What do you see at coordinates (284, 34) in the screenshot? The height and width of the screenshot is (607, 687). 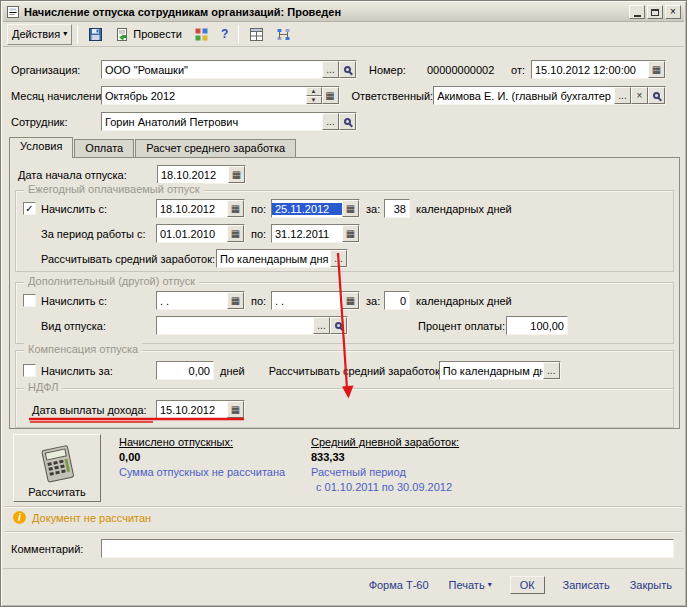 I see `structure-button` at bounding box center [284, 34].